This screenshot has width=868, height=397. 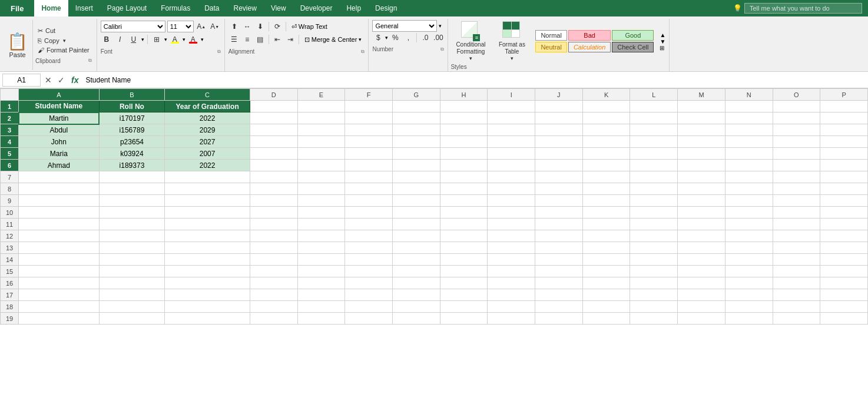 I want to click on decrease-decimal-button: .0, so click(x=425, y=38).